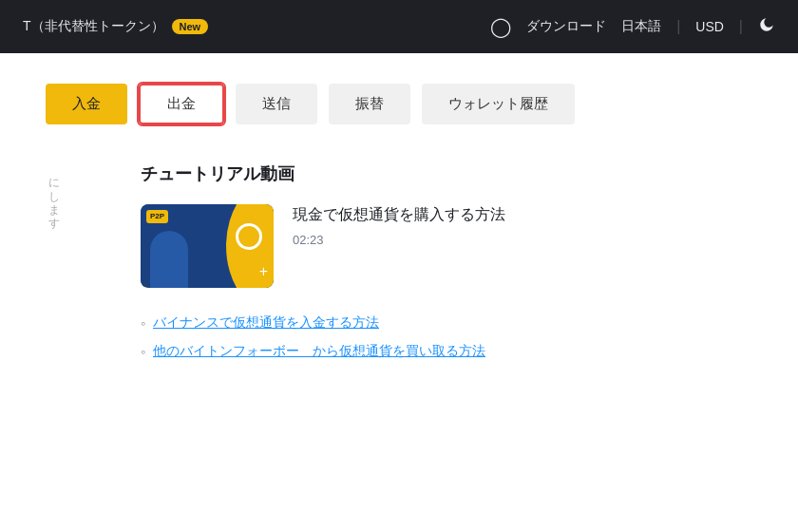 This screenshot has width=798, height=532. What do you see at coordinates (501, 27) in the screenshot?
I see `user-icon: ◯` at bounding box center [501, 27].